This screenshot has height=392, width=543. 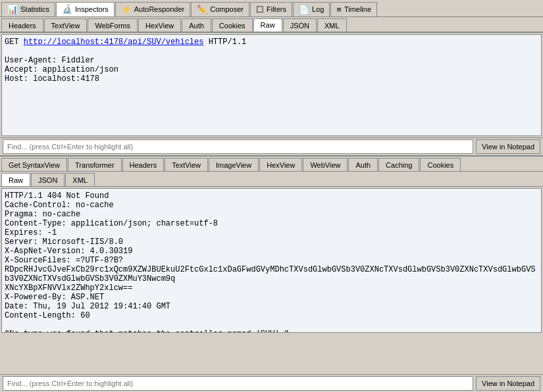 What do you see at coordinates (271, 9) in the screenshot?
I see `tab-filters: ☐ Filters` at bounding box center [271, 9].